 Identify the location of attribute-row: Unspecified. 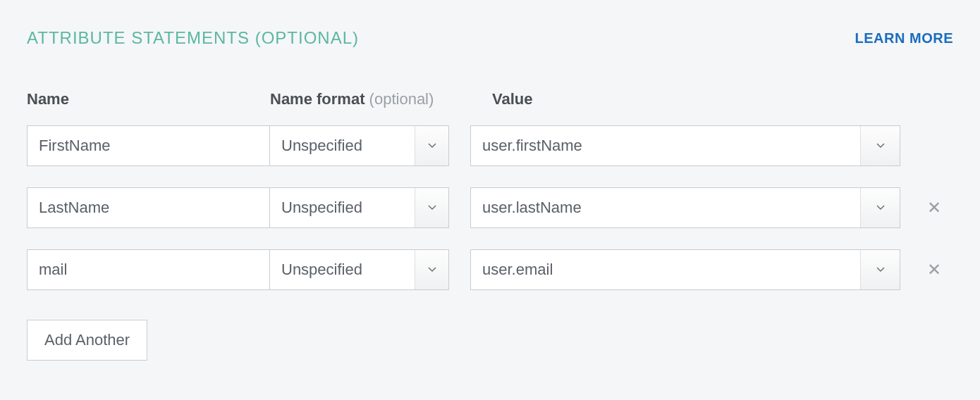
(490, 146).